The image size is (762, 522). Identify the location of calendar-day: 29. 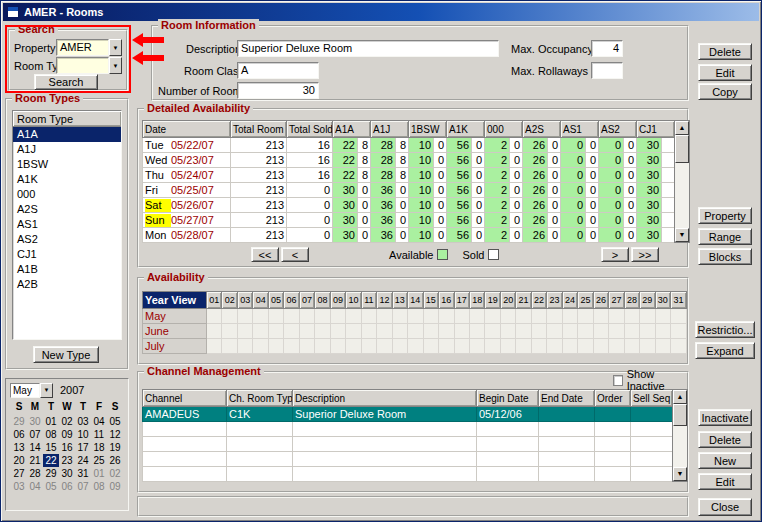
(19, 422).